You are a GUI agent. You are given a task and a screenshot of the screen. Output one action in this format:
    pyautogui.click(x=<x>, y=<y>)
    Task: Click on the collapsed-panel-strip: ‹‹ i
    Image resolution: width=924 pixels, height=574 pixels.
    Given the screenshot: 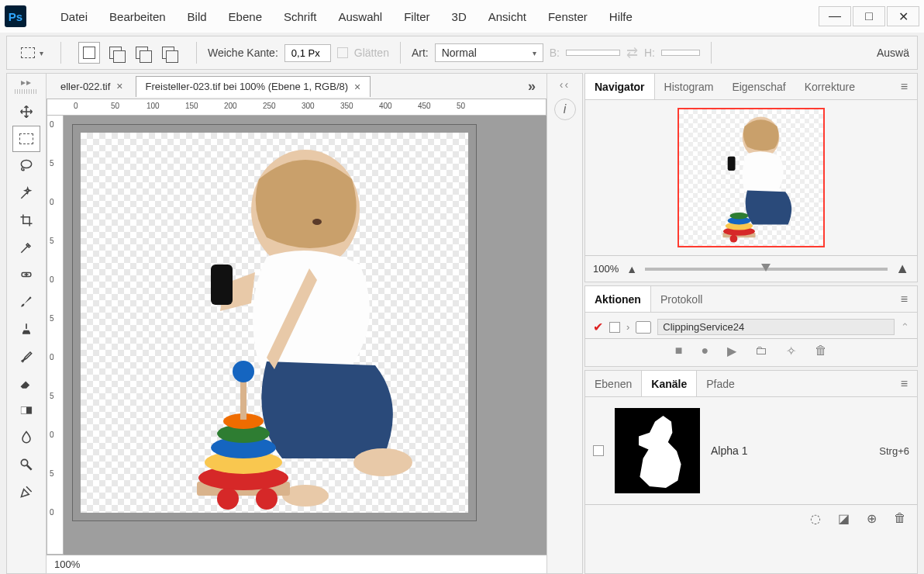 What is the action you would take?
    pyautogui.click(x=565, y=323)
    